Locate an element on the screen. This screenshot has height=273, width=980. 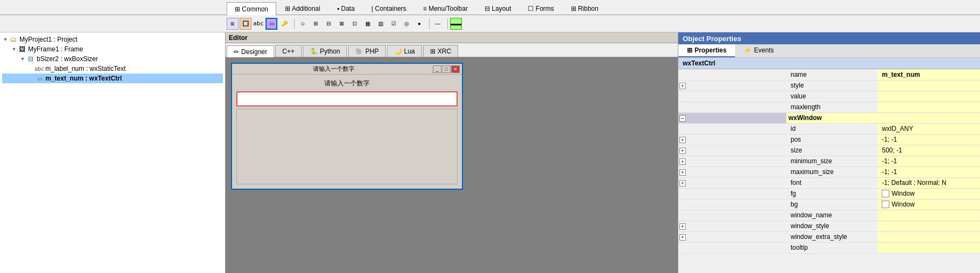
tab-forms: ☐ Forms is located at coordinates (541, 8).